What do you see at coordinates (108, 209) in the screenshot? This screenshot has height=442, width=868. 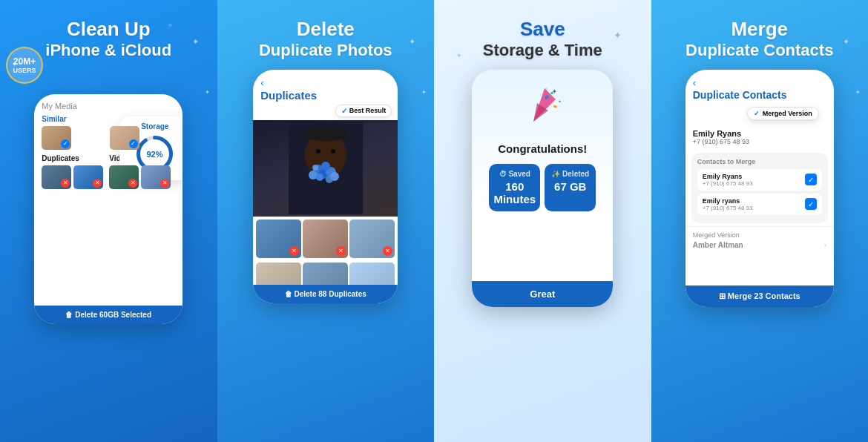 I see `phone-mockup-1: My Media Storage 92% Similar ✓` at bounding box center [108, 209].